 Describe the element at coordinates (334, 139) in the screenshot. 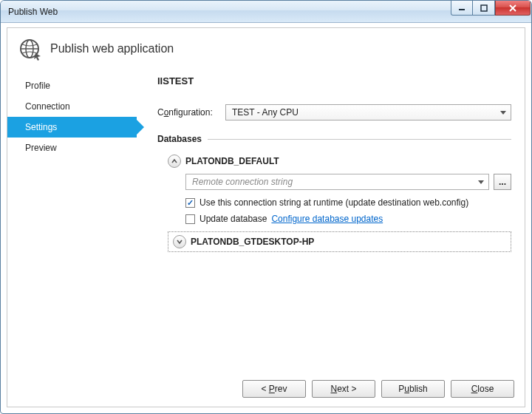

I see `databases-section-header: Databases` at that location.